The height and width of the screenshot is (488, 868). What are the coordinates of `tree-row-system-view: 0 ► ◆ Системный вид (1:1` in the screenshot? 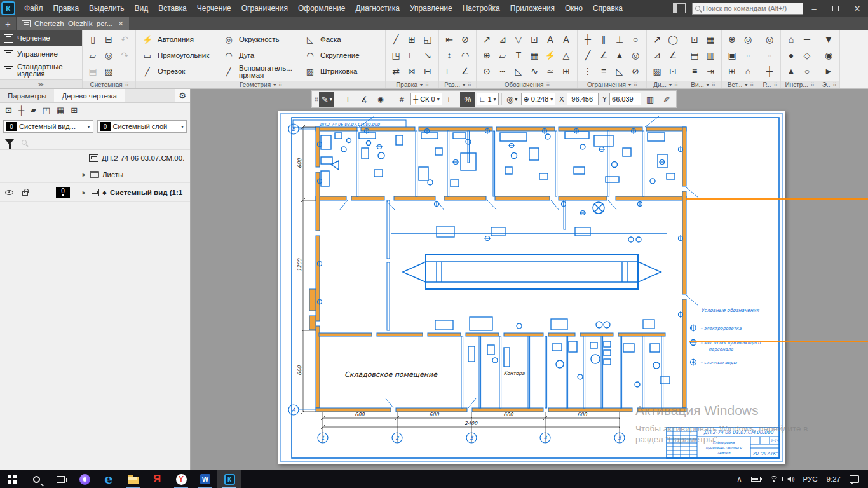 It's located at (95, 193).